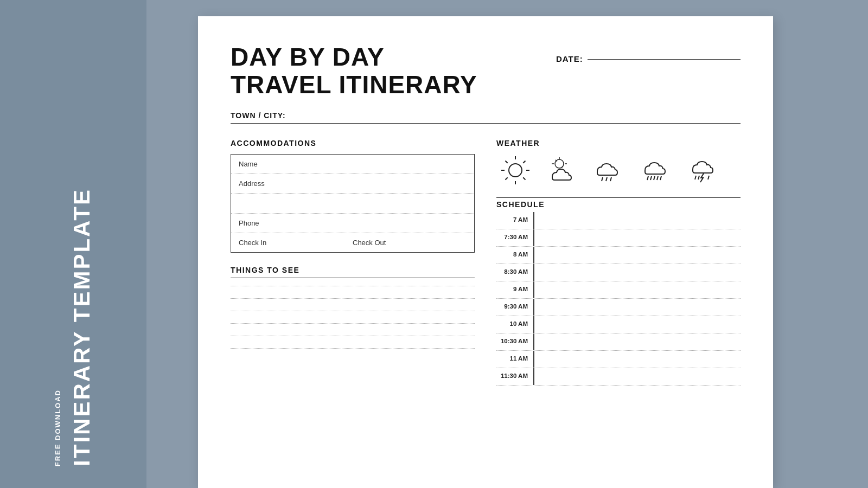 The image size is (868, 488). Describe the element at coordinates (58, 428) in the screenshot. I see `sidebar-free-download: FREE DOWNLOAD` at that location.